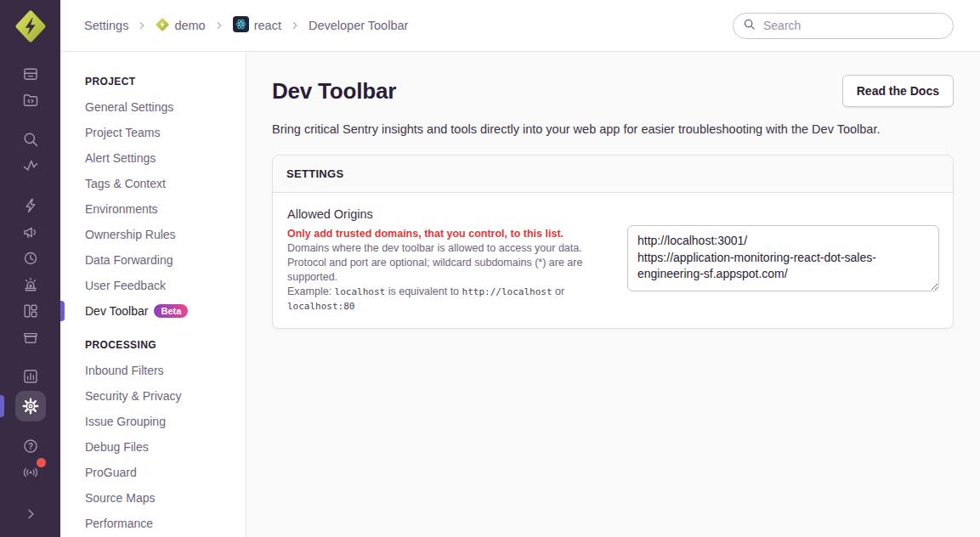 The height and width of the screenshot is (537, 980). What do you see at coordinates (153, 184) in the screenshot?
I see `sidebar-item-tags-context: Tags & Context` at bounding box center [153, 184].